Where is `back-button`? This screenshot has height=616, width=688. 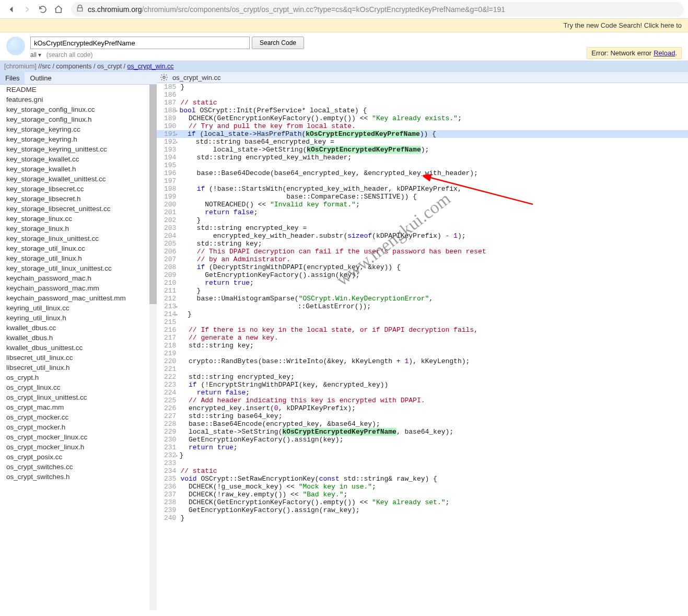
back-button is located at coordinates (11, 9).